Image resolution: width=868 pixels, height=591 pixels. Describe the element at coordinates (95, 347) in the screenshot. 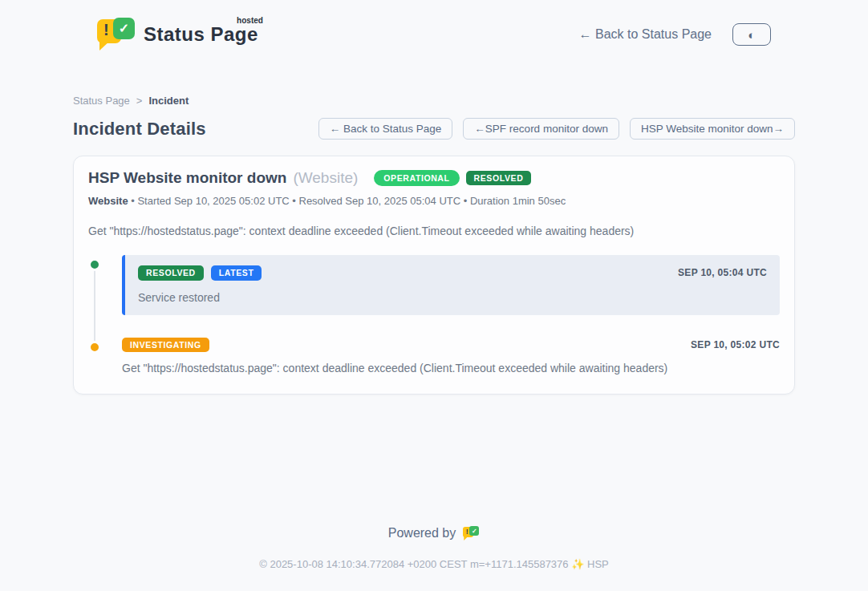

I see `timeline-dot-orange` at that location.